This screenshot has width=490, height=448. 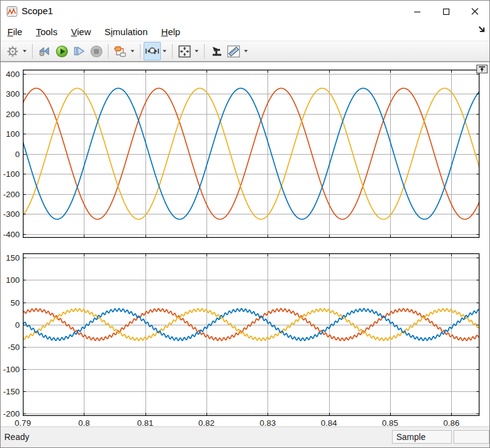 I want to click on highlight-block-dropdown-caret, so click(x=133, y=51).